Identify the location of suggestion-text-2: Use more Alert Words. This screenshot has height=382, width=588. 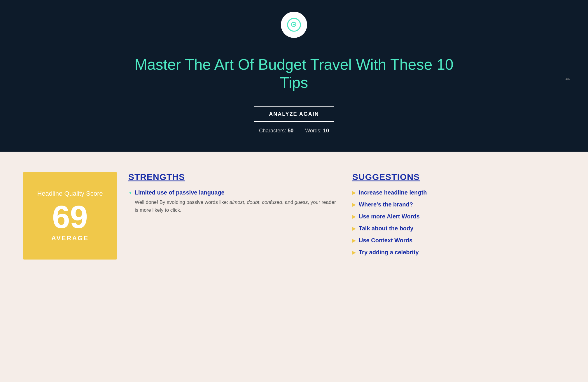
(389, 216).